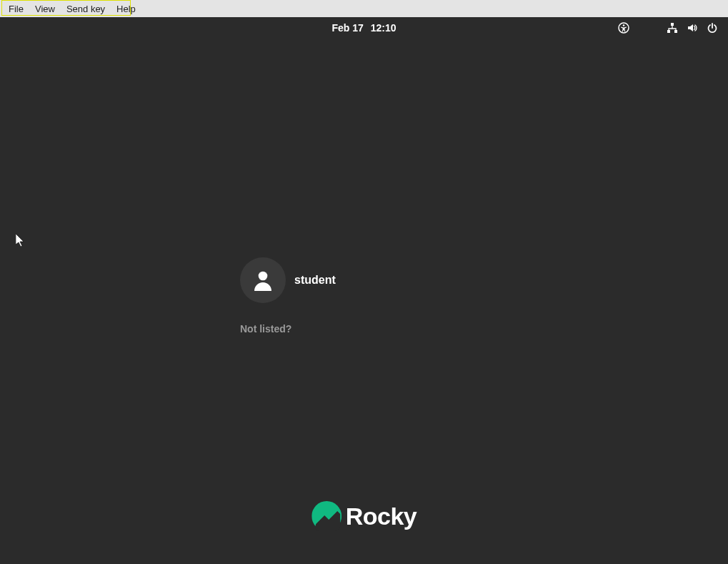  What do you see at coordinates (288, 329) in the screenshot?
I see `not-listed-link: Not listed?` at bounding box center [288, 329].